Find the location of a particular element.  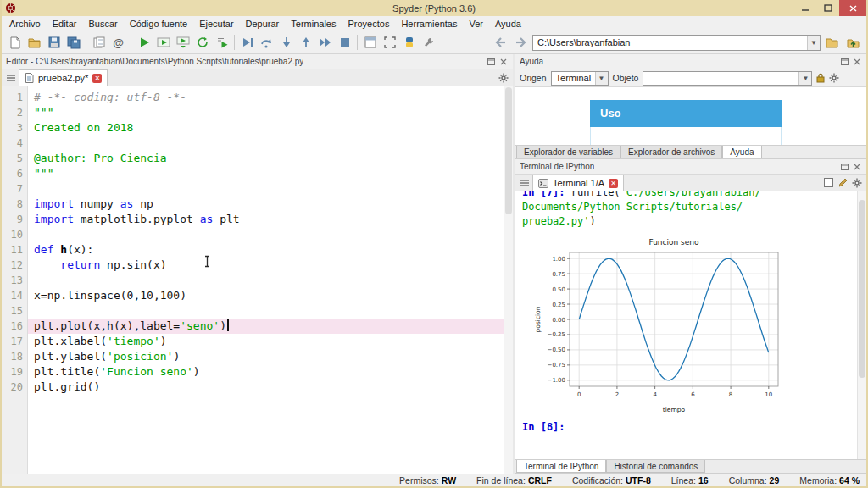

code-line-17: plt.xlabel('tiempo') is located at coordinates (269, 341).